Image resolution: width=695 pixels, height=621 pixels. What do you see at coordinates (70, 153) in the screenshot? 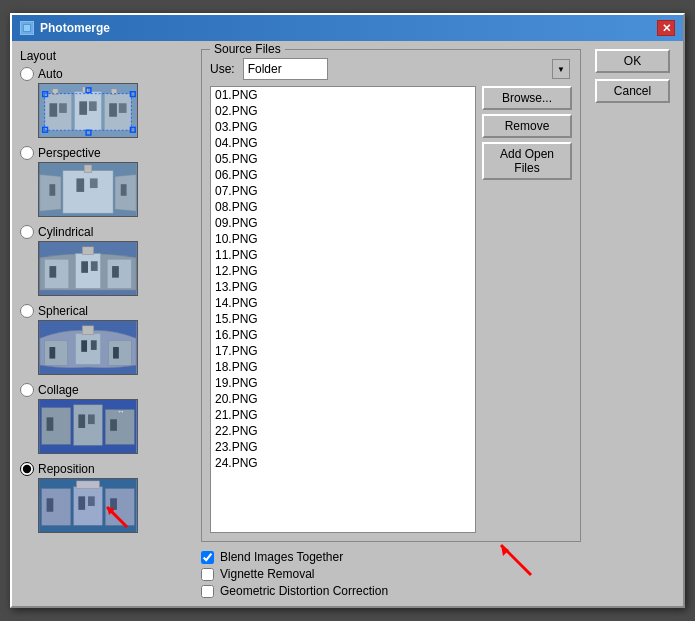
I see `perspective-label: Perspective` at bounding box center [70, 153].